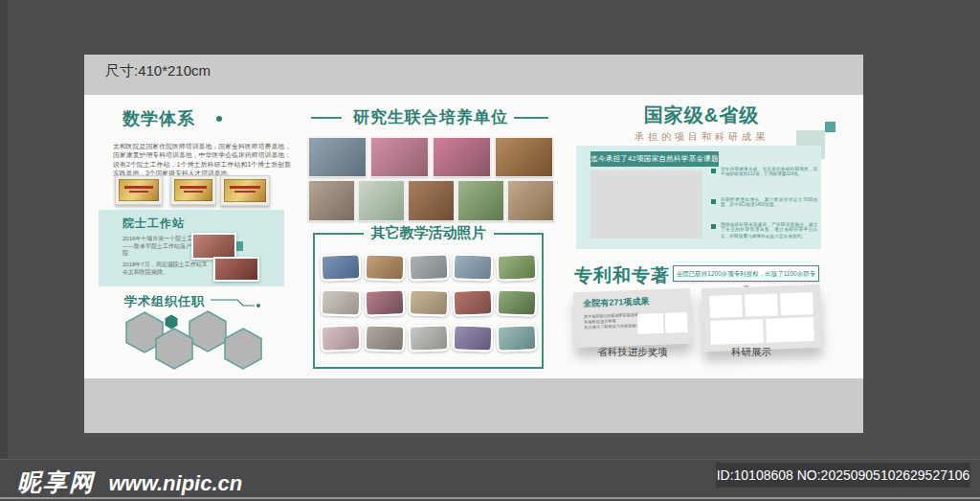 This screenshot has height=501, width=980. I want to click on research-bullet: 科研经费逐年增长，累计发表学术论文7000余篇，其中SCI收录1400余篇。, so click(765, 205).